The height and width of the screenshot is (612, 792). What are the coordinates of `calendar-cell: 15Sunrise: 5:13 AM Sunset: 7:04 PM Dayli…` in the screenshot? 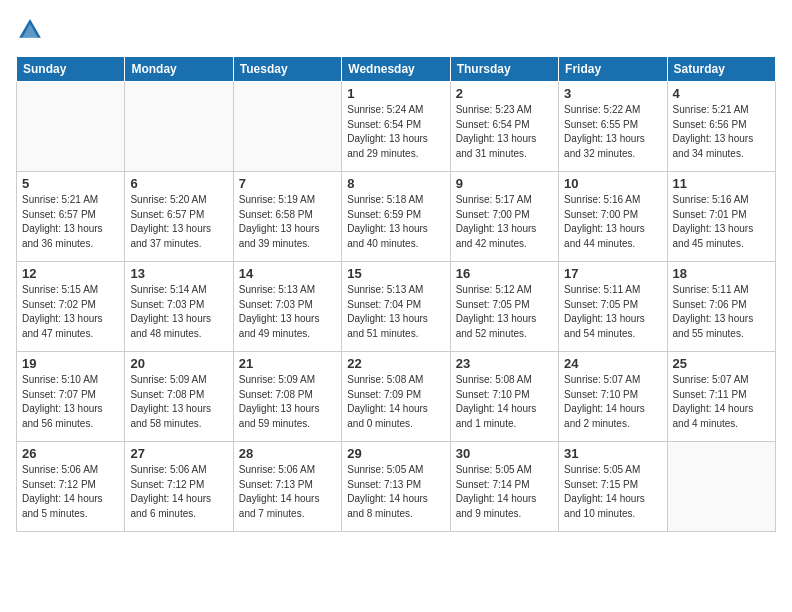 It's located at (396, 307).